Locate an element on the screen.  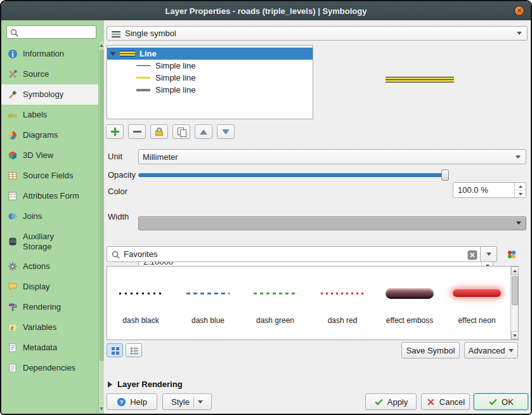
sidebar-item-label: 3D View is located at coordinates (38, 155).